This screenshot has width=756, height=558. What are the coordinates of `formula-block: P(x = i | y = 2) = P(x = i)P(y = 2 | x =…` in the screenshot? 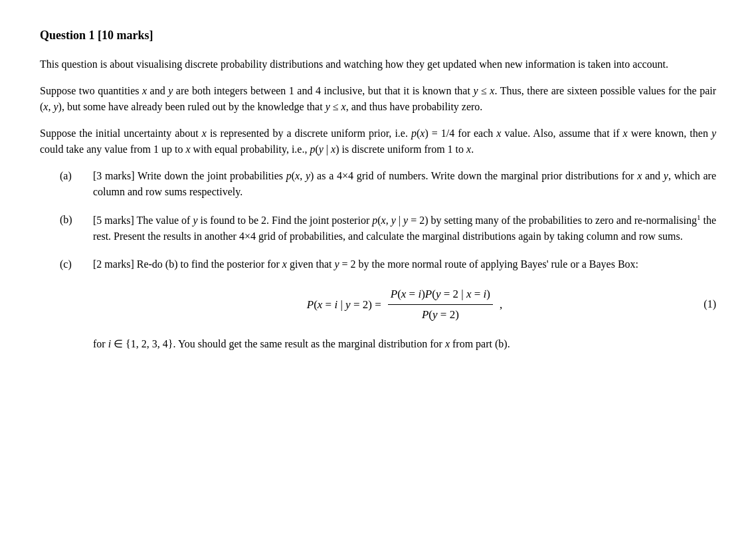 It's located at (405, 304).